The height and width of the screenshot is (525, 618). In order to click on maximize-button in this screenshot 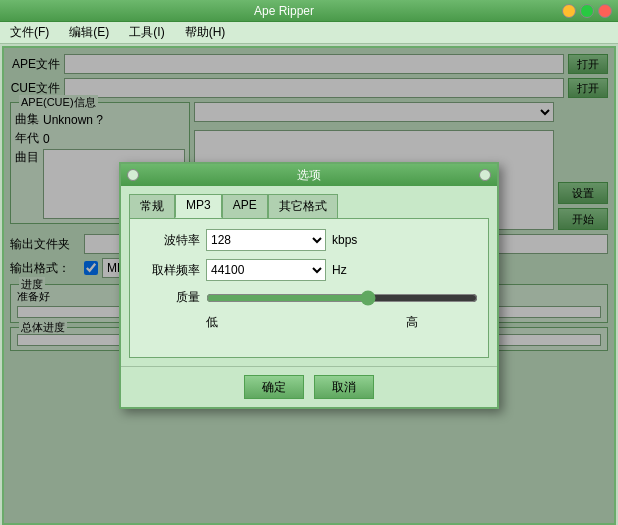, I will do `click(587, 11)`.